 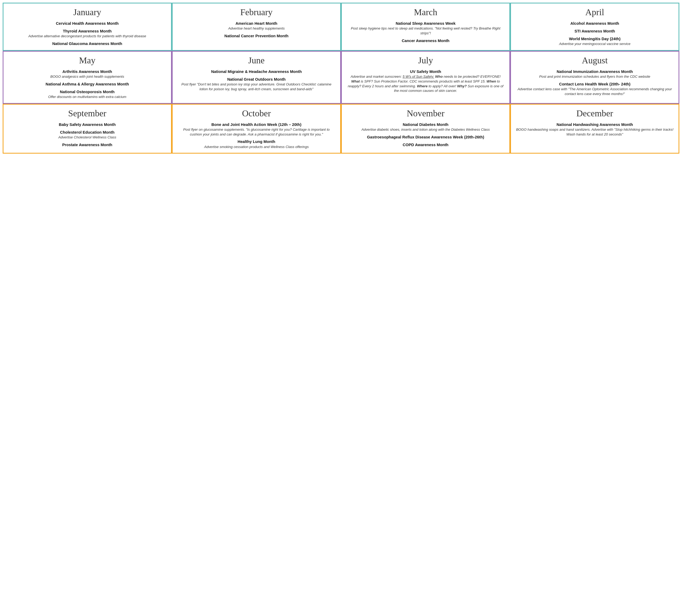 What do you see at coordinates (256, 85) in the screenshot?
I see `event-block-june-1: National Great Outdoors MonthPost flyer …` at bounding box center [256, 85].